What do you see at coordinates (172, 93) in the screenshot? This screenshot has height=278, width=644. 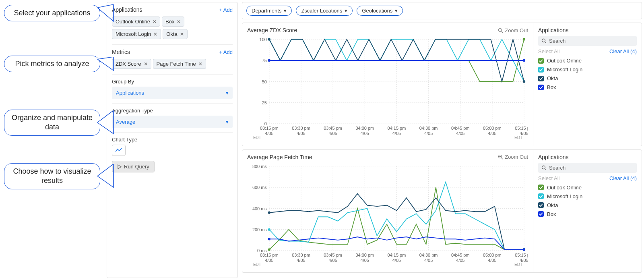 I see `group-by-select: Applications ▾` at bounding box center [172, 93].